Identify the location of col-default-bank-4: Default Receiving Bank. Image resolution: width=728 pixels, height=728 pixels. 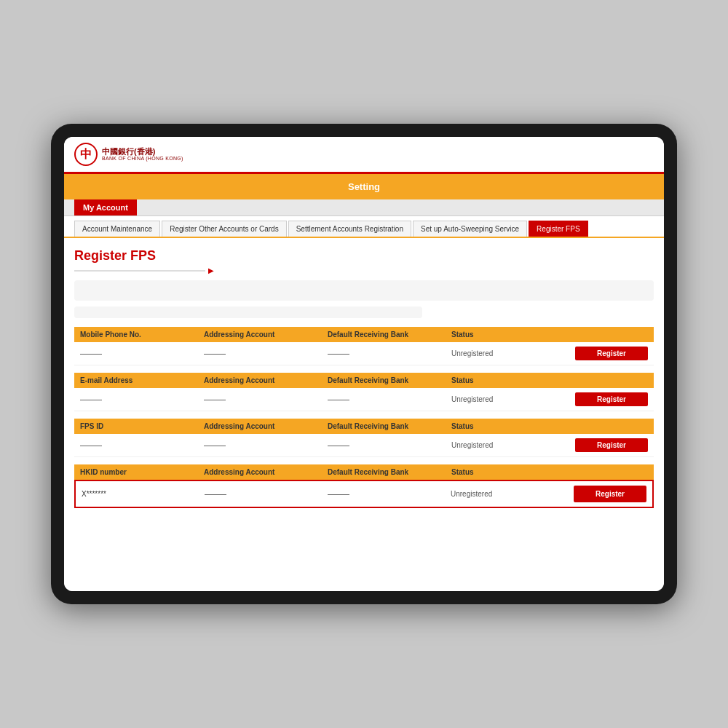
(387, 472).